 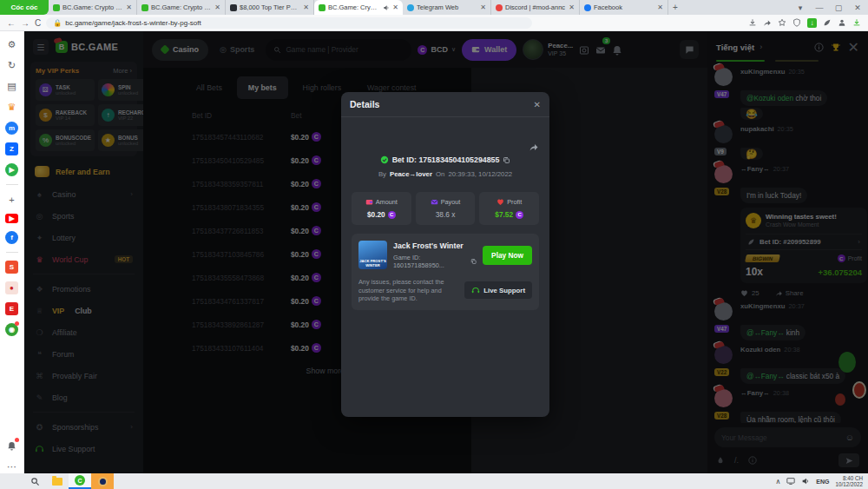 What do you see at coordinates (385, 160) in the screenshot?
I see `verified-check-icon` at bounding box center [385, 160].